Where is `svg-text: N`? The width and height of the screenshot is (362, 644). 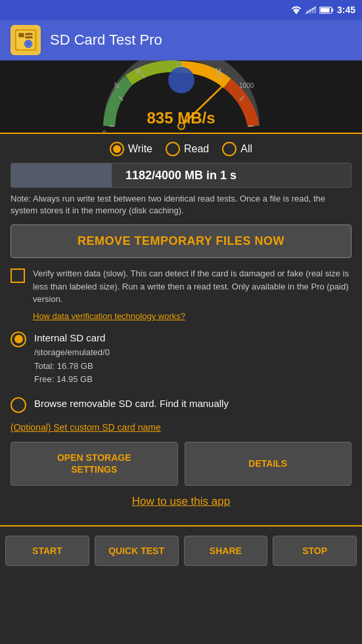
svg-text: N is located at coordinates (117, 85).